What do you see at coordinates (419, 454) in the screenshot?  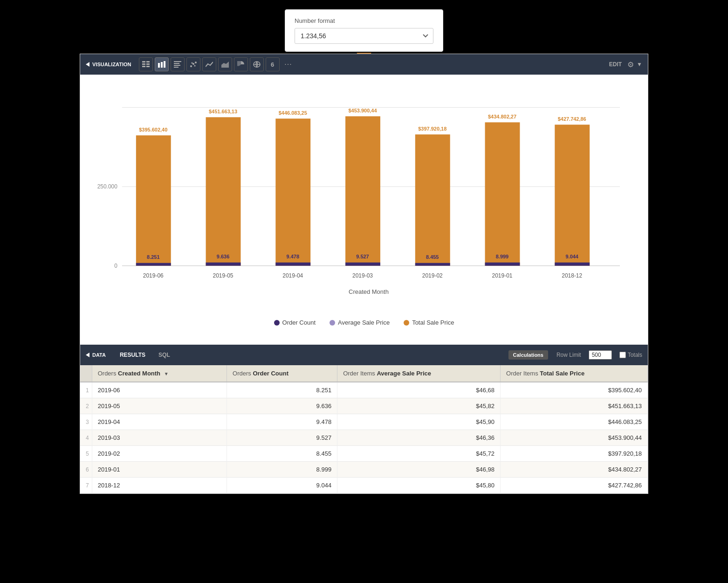 I see `cell-avg-4: $45,72` at bounding box center [419, 454].